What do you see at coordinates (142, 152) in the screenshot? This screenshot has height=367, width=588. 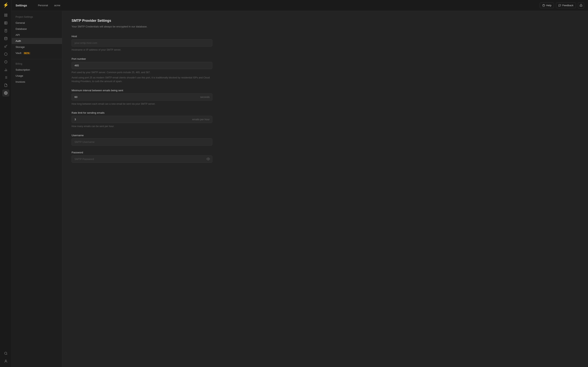 I see `password-label: Password` at bounding box center [142, 152].